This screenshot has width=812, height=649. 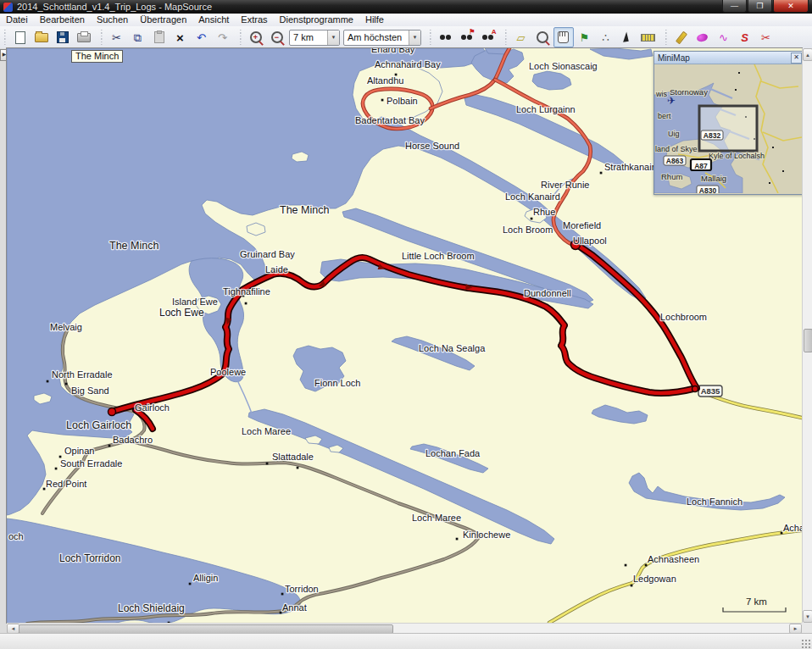 I want to click on minimize-button: —, so click(x=734, y=7).